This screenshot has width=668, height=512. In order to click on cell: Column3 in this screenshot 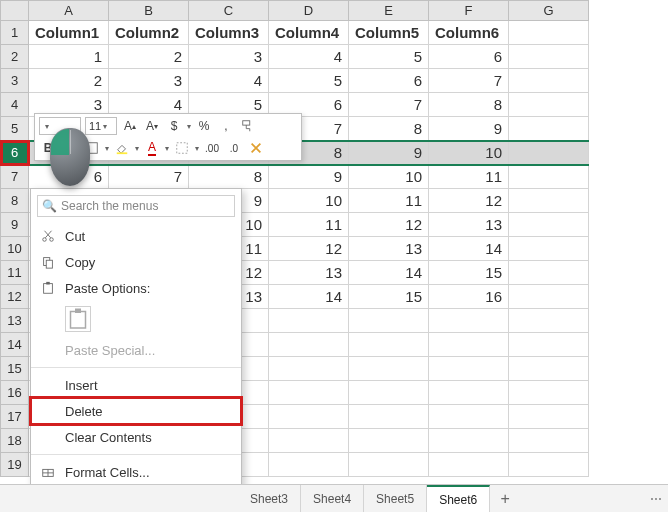, I will do `click(229, 33)`.